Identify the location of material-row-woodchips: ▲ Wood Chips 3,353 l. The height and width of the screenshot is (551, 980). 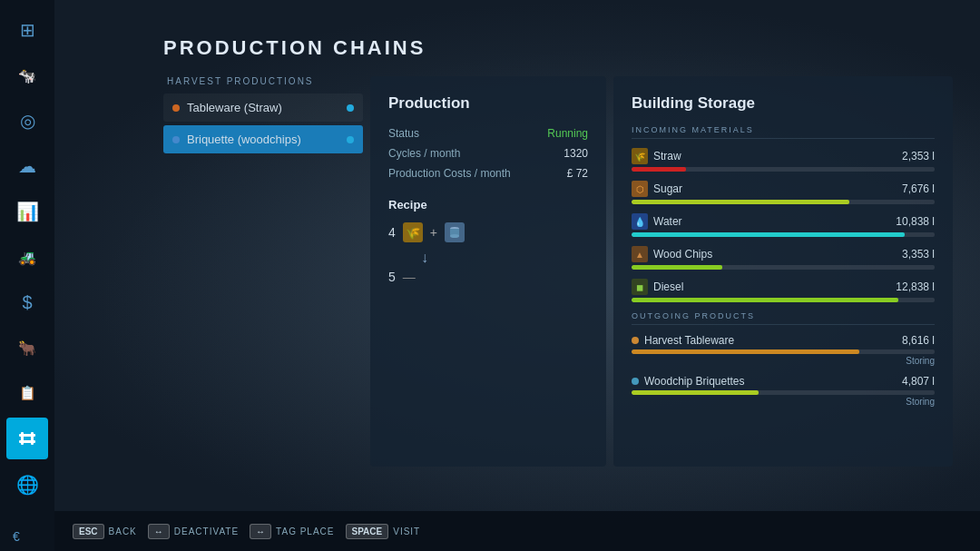
(783, 258).